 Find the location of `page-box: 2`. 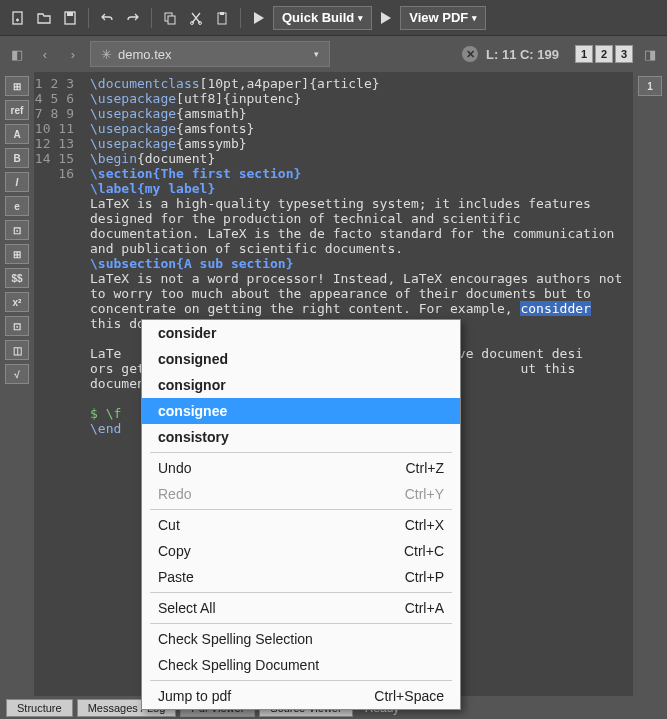

page-box: 2 is located at coordinates (604, 54).